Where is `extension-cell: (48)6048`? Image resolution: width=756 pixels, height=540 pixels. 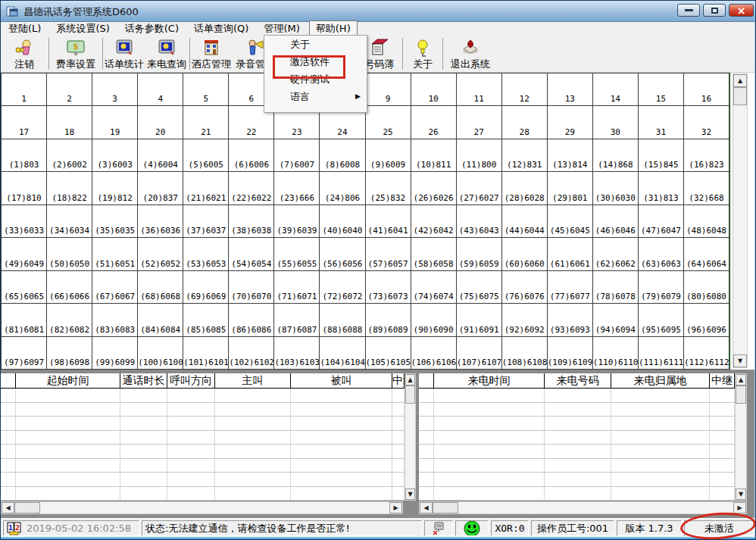 extension-cell: (48)6048 is located at coordinates (707, 221).